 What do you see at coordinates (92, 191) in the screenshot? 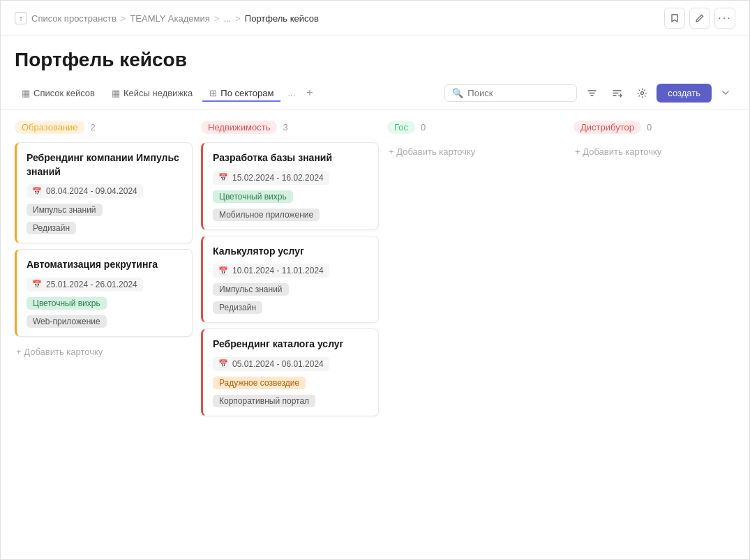
I see `card-1-date-text: 08.04.2024 - 09.04.2024` at bounding box center [92, 191].